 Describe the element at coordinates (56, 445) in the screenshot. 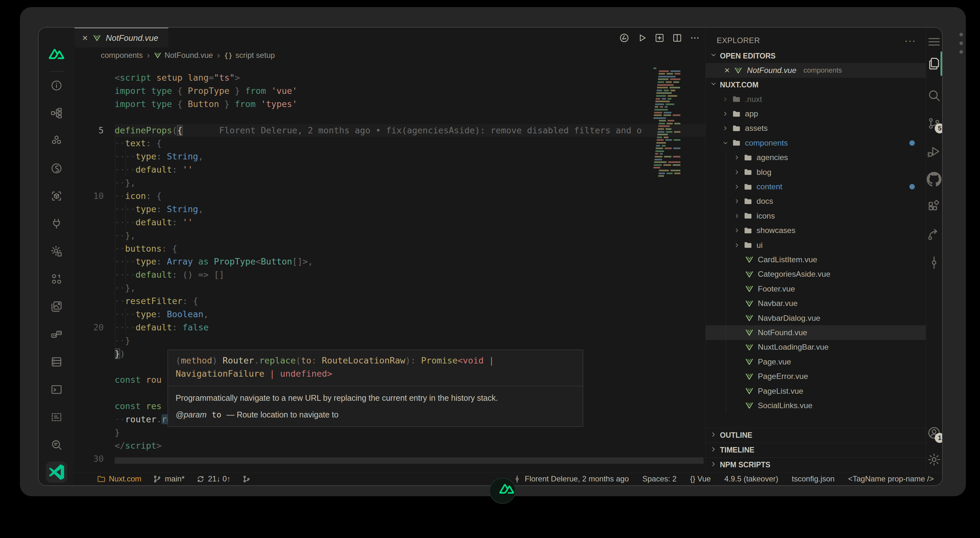

I see `devtools-open-graph-search-button` at that location.